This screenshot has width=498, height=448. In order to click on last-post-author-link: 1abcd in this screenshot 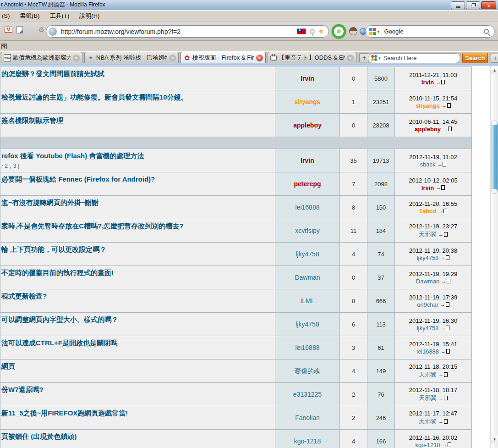, I will do `click(428, 211)`.